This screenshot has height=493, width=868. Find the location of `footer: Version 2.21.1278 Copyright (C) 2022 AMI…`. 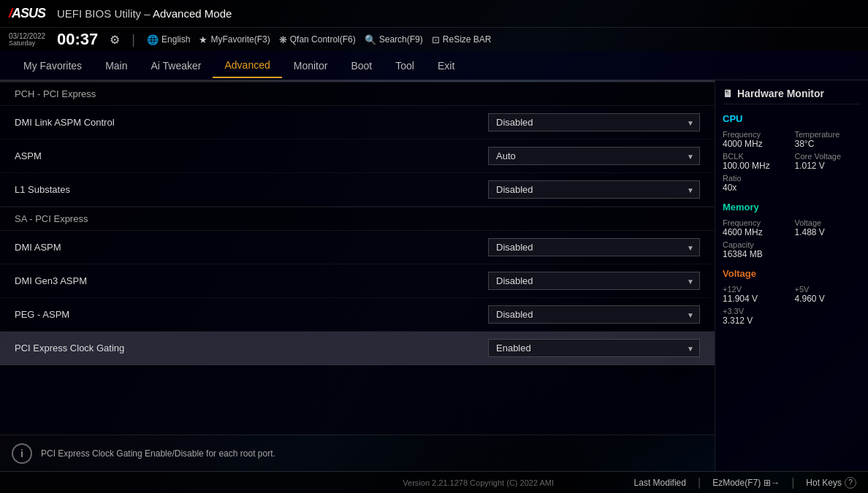

footer: Version 2.21.1278 Copyright (C) 2022 AMI… is located at coordinates (434, 482).